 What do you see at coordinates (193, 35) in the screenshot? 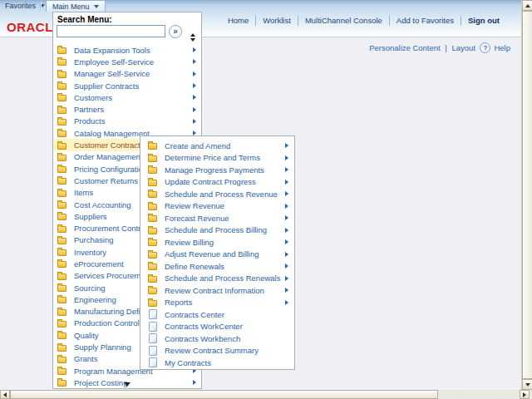
I see `scroll-up-icon` at bounding box center [193, 35].